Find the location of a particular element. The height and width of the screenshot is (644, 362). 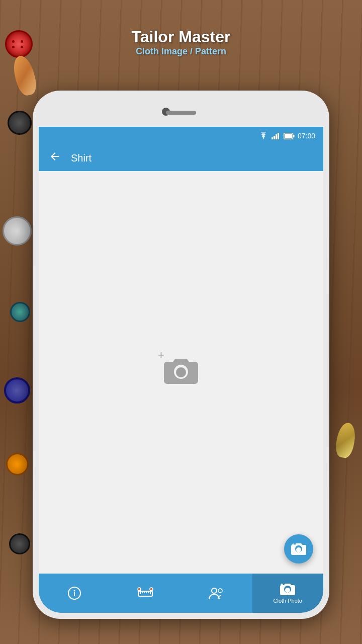

fab-camera-icon: + is located at coordinates (299, 549).